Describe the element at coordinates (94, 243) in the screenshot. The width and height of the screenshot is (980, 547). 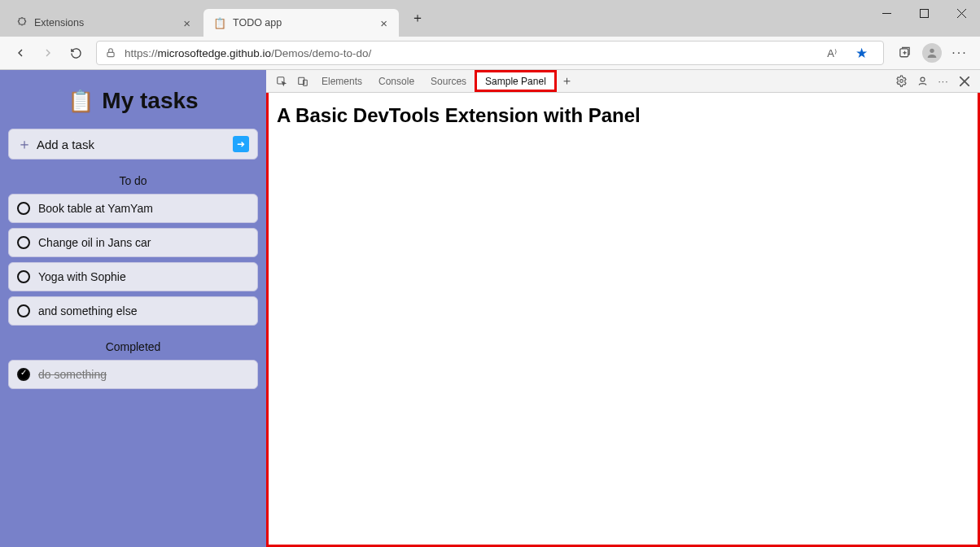
I see `task-text: Change oil in Jans car` at that location.